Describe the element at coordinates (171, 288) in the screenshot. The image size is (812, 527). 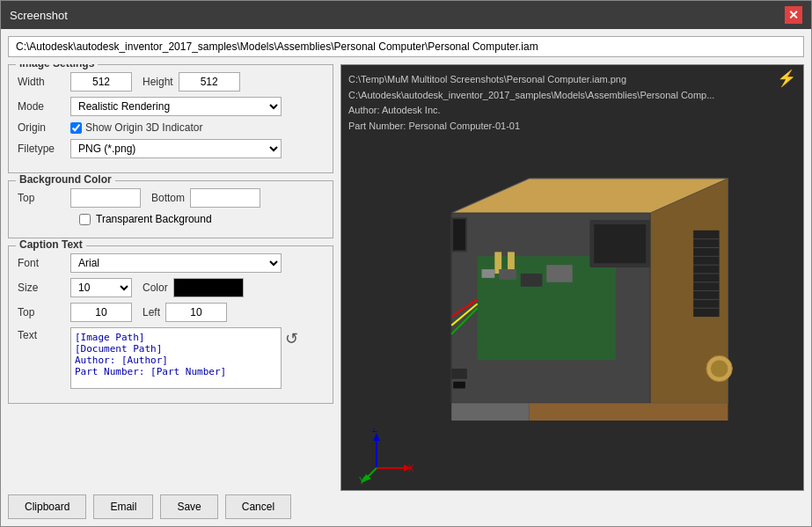
I see `size-color-row: Size 10 8 12 14 Color` at that location.